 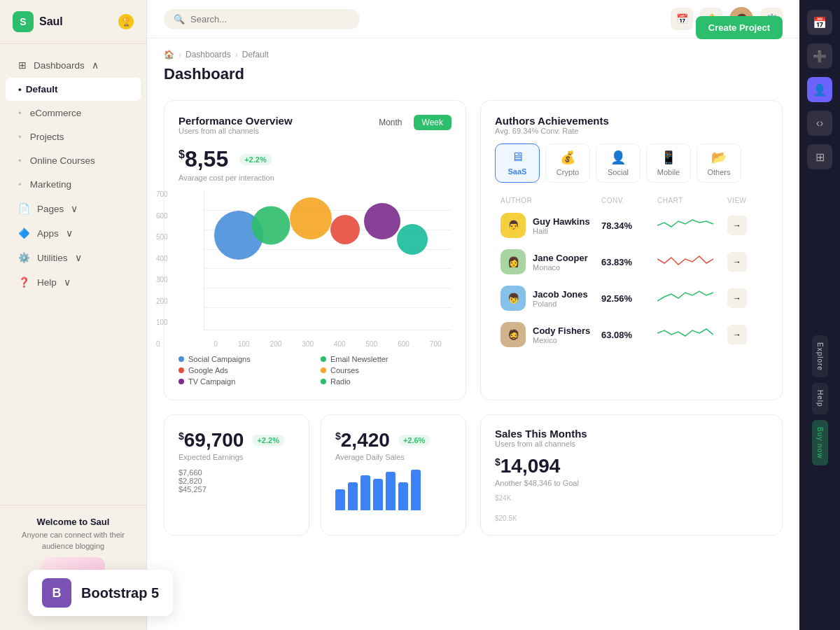 What do you see at coordinates (328, 343) in the screenshot?
I see `x-axis-labels: 0100200300400500600700` at bounding box center [328, 343].